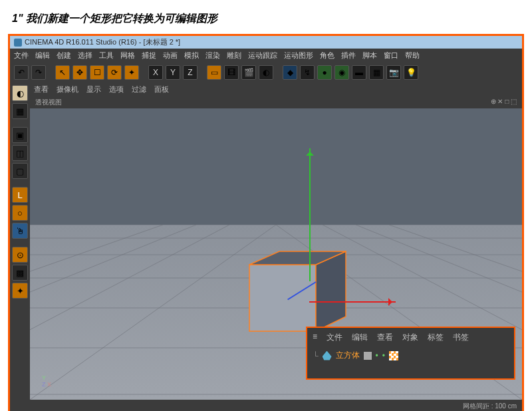 The height and width of the screenshot is (411, 532). I want to click on status-bar: 网格间距 : 100 cm, so click(276, 406).